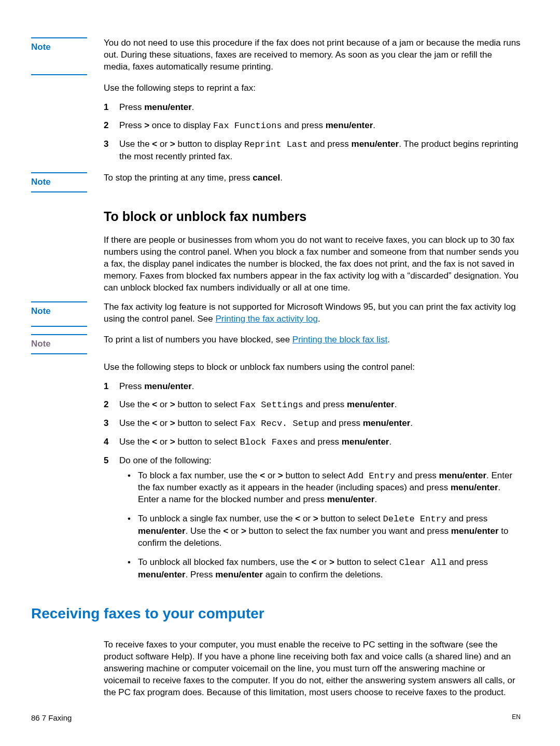 This screenshot has width=560, height=746. What do you see at coordinates (312, 122) in the screenshot?
I see `reprint-section: Use the following steps to reprint a fax…` at bounding box center [312, 122].